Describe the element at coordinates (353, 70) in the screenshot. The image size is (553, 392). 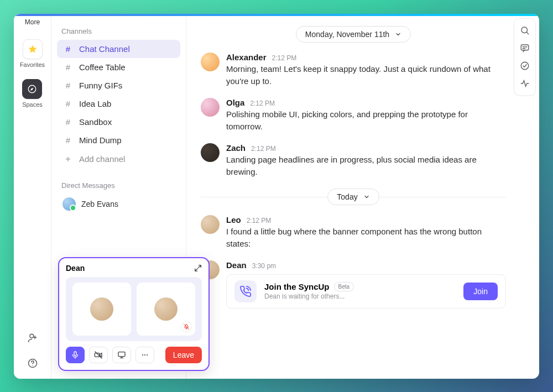
I see `message-row: Alexander 2:12 PM Morning, team! Let's k…` at that location.